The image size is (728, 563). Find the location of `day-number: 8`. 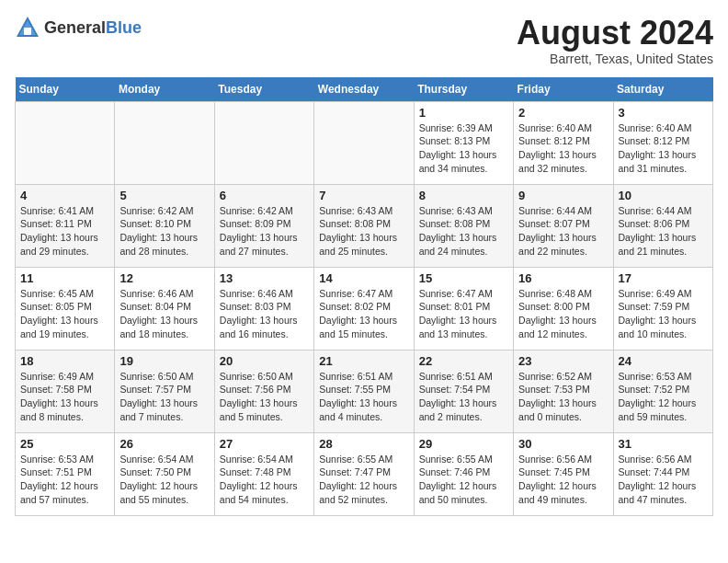

day-number: 8 is located at coordinates (463, 195).